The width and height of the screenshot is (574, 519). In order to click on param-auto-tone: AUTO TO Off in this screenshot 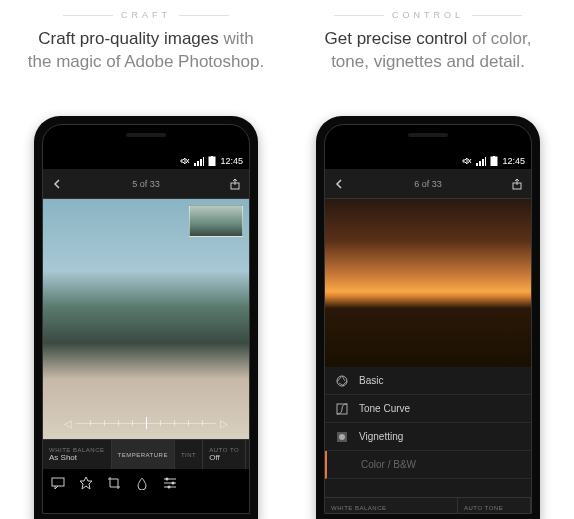, I will do `click(224, 454)`.